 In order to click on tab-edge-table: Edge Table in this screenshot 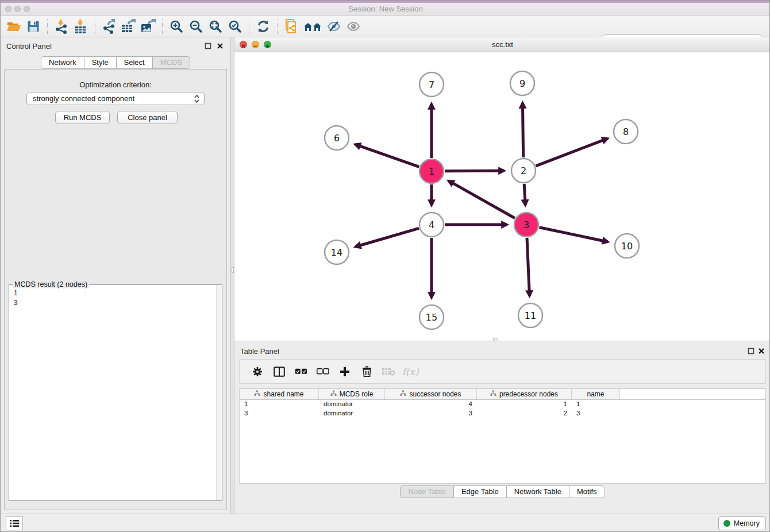, I will do `click(480, 492)`.